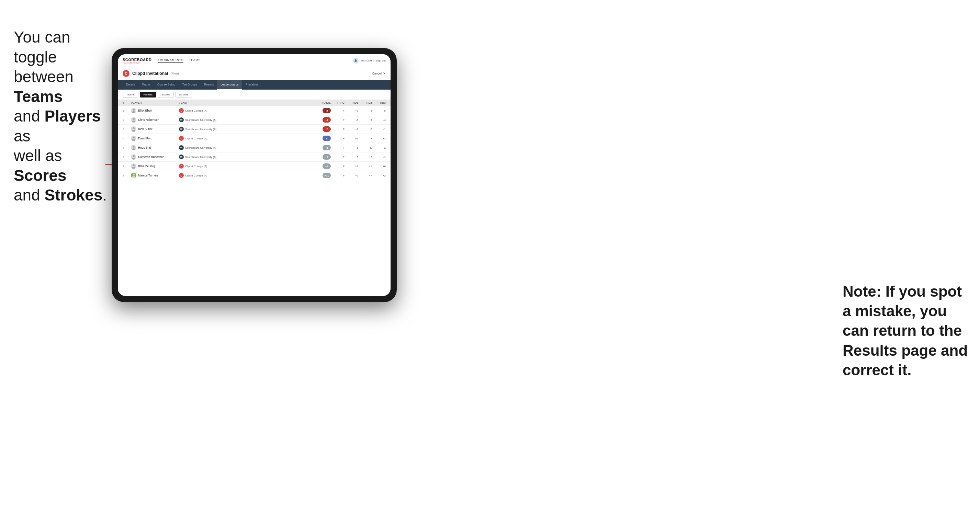  Describe the element at coordinates (38, 97) in the screenshot. I see `bold-teams: Teams` at that location.